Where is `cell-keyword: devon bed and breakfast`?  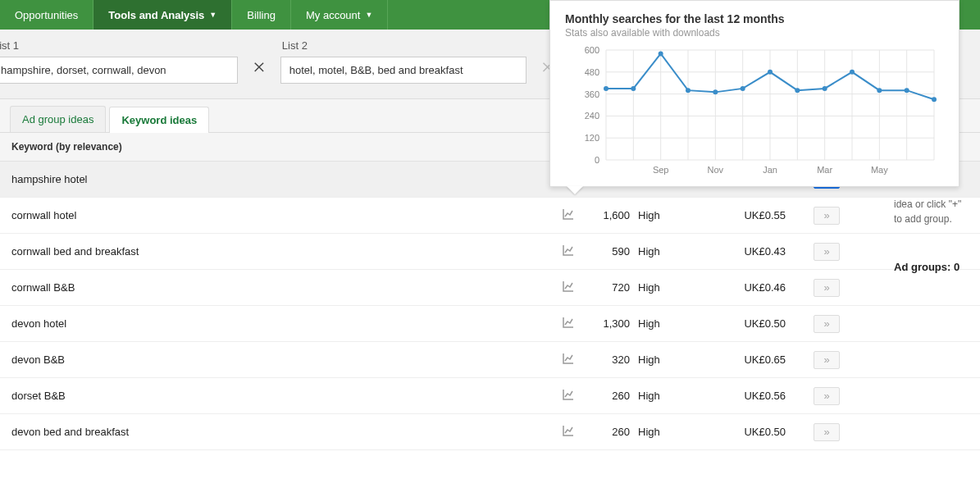
cell-keyword: devon bed and breakfast is located at coordinates (284, 431).